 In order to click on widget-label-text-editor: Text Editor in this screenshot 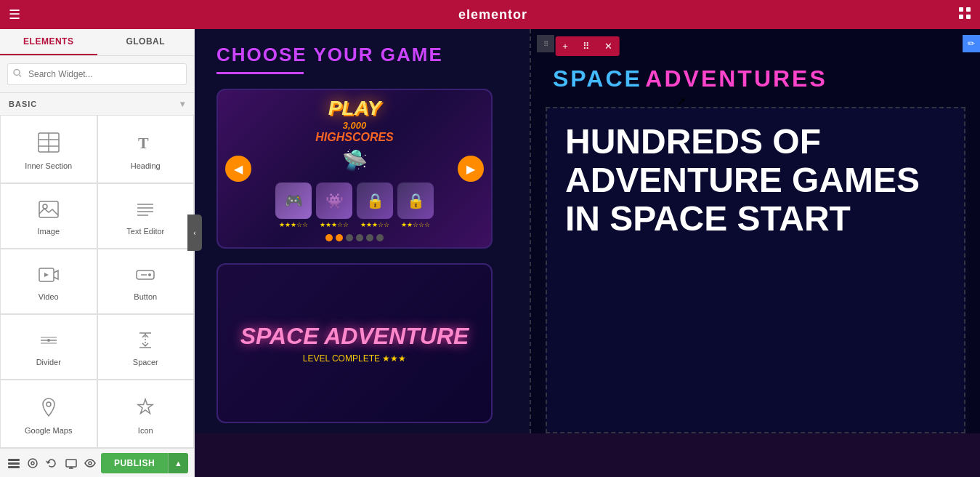, I will do `click(145, 231)`.